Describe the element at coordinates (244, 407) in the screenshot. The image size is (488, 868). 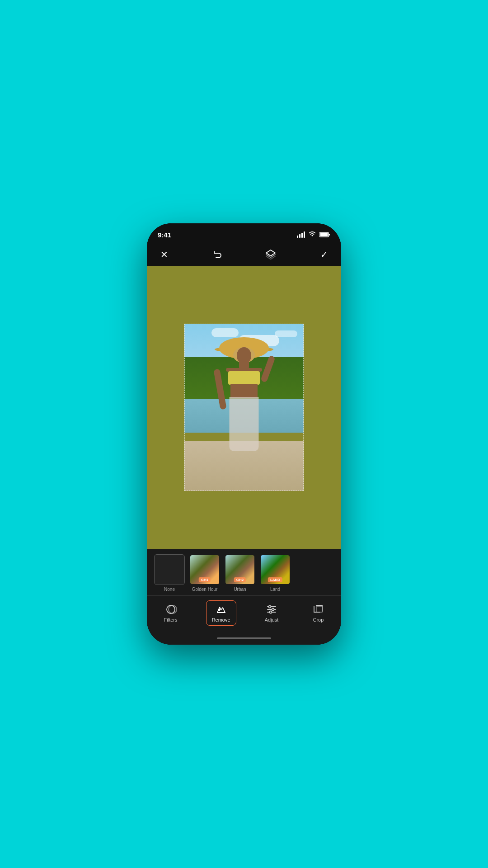
I see `photo-preview` at that location.